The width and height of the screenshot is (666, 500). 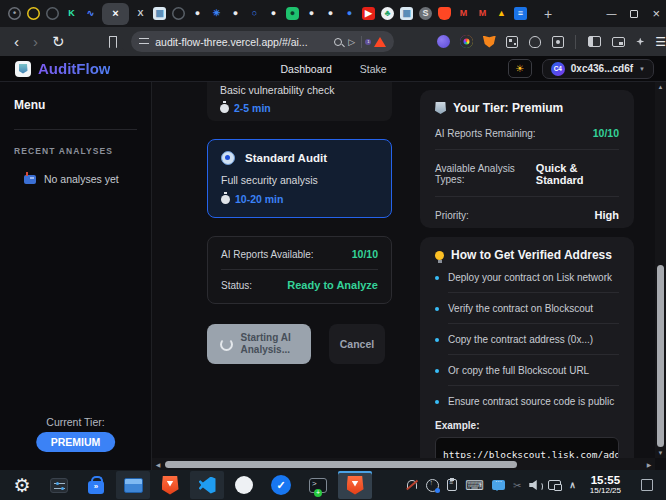 I want to click on network, so click(x=554, y=485).